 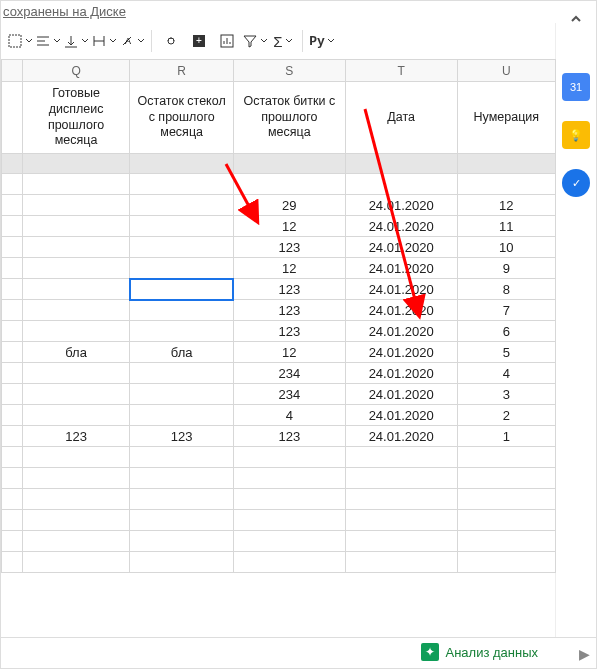 I want to click on cell-S: 234, so click(x=289, y=374).